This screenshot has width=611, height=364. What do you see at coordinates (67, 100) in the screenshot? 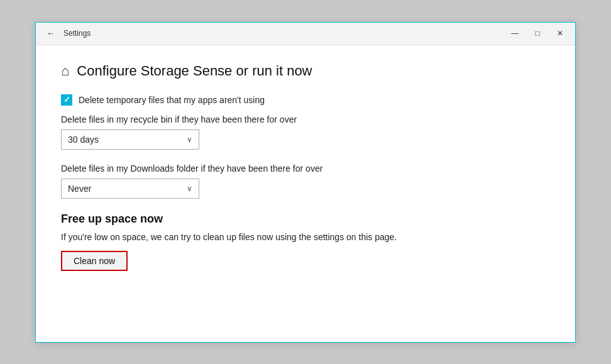
I see `delete-temp-checkbox: ✓` at bounding box center [67, 100].